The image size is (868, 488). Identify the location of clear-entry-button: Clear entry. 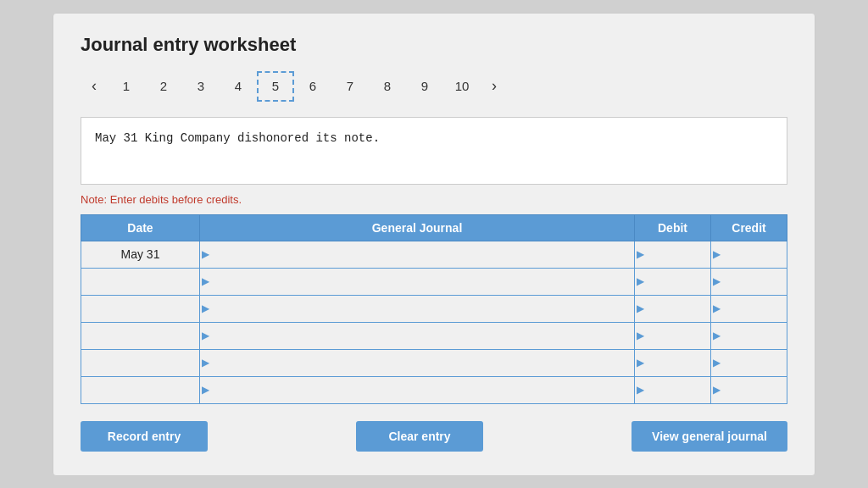
(420, 436).